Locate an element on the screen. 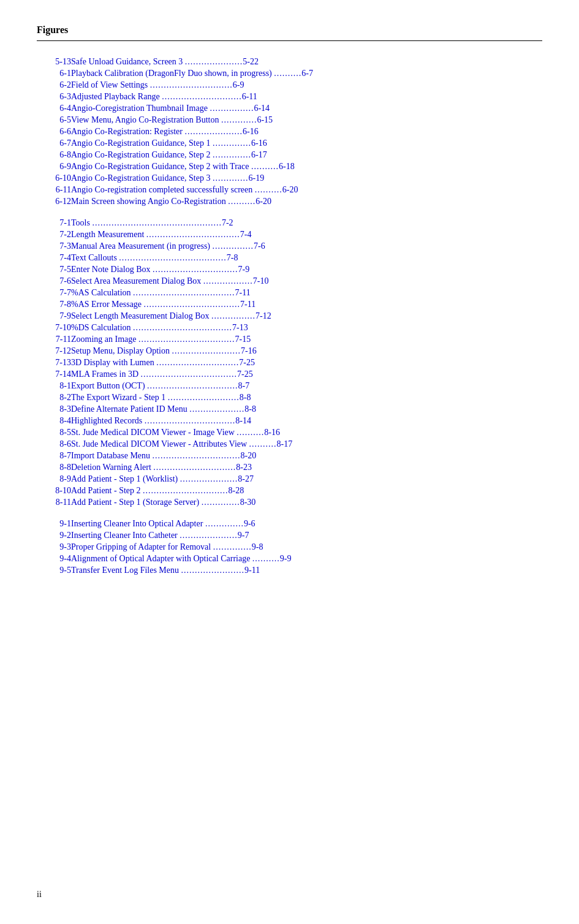 The image size is (579, 924). toc-entry-title: Select Length Measurement Dialog Box ...… is located at coordinates (306, 316).